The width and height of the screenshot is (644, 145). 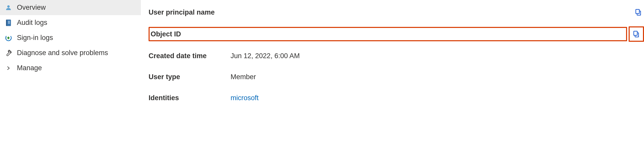 What do you see at coordinates (70, 68) in the screenshot?
I see `sidebar-item-manage: Manage` at bounding box center [70, 68].